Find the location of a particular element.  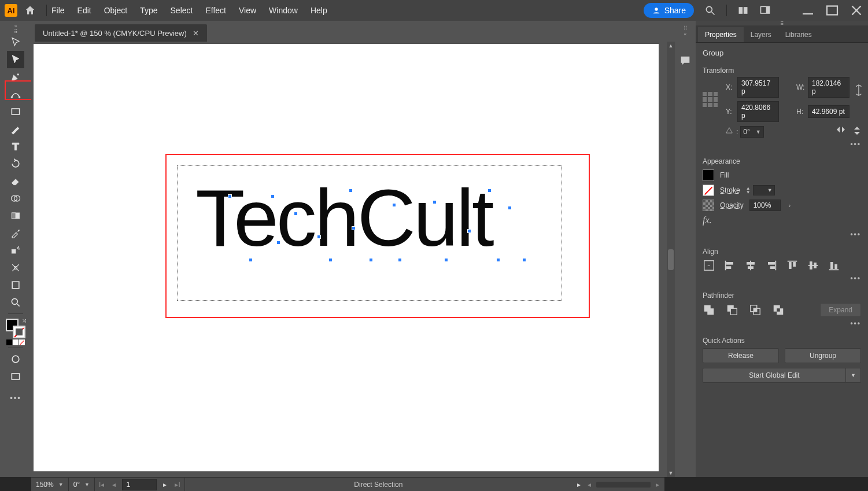

type-tool is located at coordinates (16, 146).